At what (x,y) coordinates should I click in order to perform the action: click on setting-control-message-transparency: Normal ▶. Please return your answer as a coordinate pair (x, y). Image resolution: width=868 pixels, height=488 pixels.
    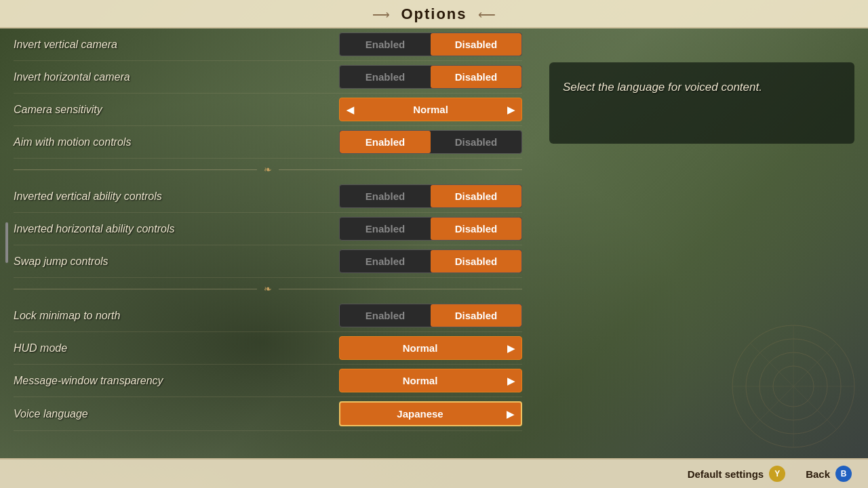
    Looking at the image, I should click on (431, 381).